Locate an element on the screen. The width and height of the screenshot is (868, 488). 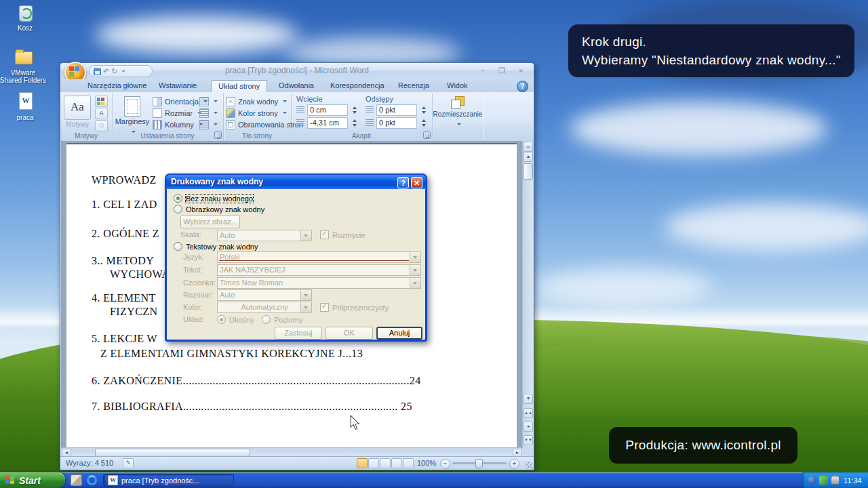
spacing-after-field: 0 pkt is located at coordinates (397, 123).